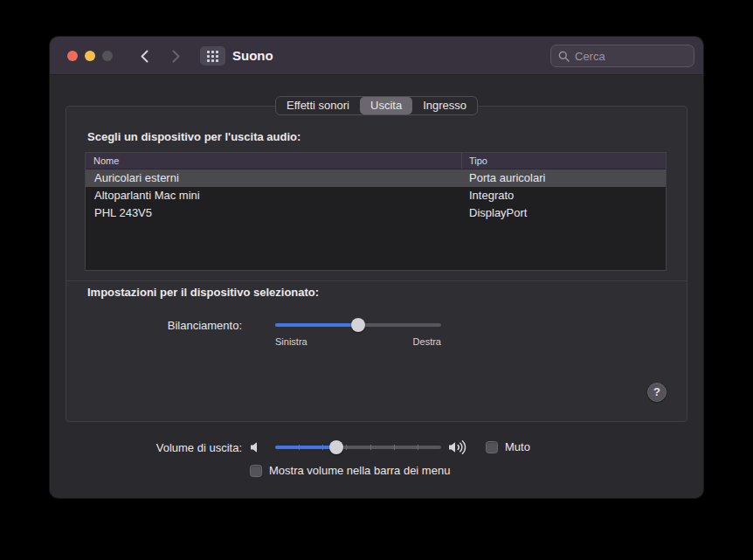 The height and width of the screenshot is (560, 753). What do you see at coordinates (376, 178) in the screenshot?
I see `table-row: Auricolari esterni Porta auricolari` at bounding box center [376, 178].